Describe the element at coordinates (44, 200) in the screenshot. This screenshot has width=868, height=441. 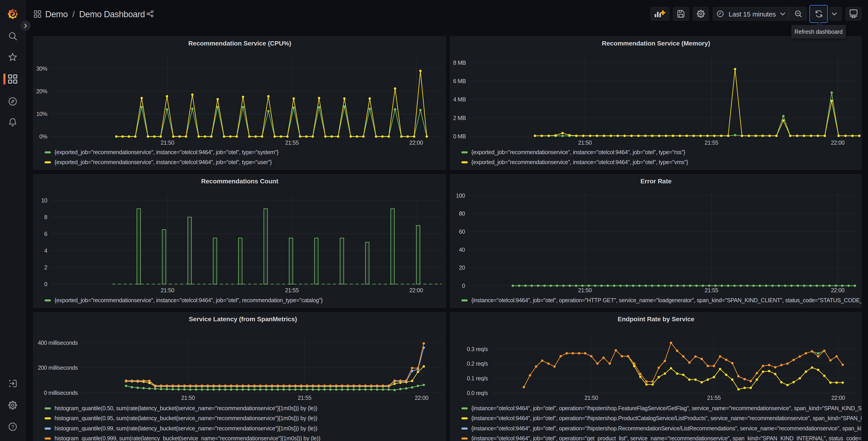
I see `svg-text: 10` at that location.